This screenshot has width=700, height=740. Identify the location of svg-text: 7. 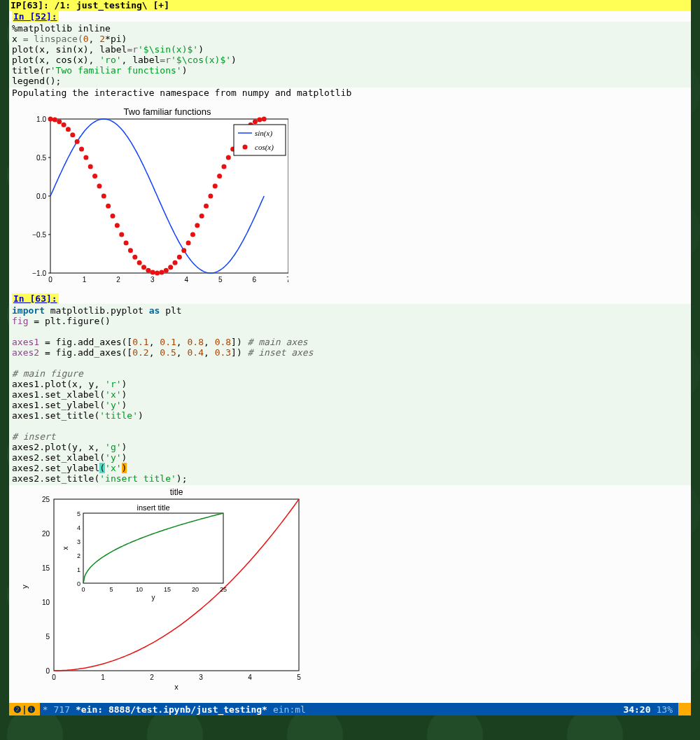
(287, 280).